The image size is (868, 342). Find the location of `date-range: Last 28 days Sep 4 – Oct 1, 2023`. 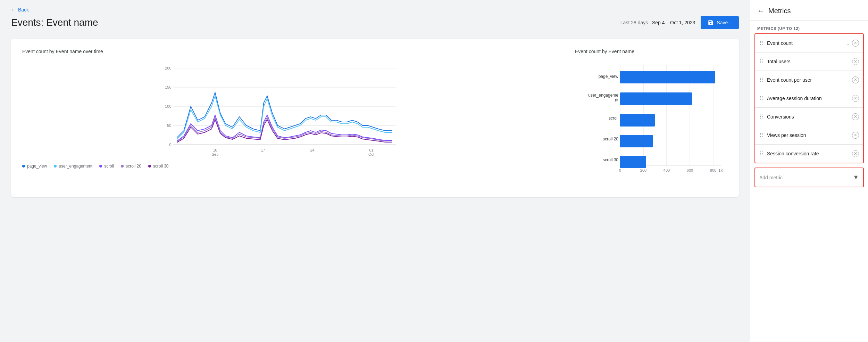

date-range: Last 28 days Sep 4 – Oct 1, 2023 is located at coordinates (658, 23).